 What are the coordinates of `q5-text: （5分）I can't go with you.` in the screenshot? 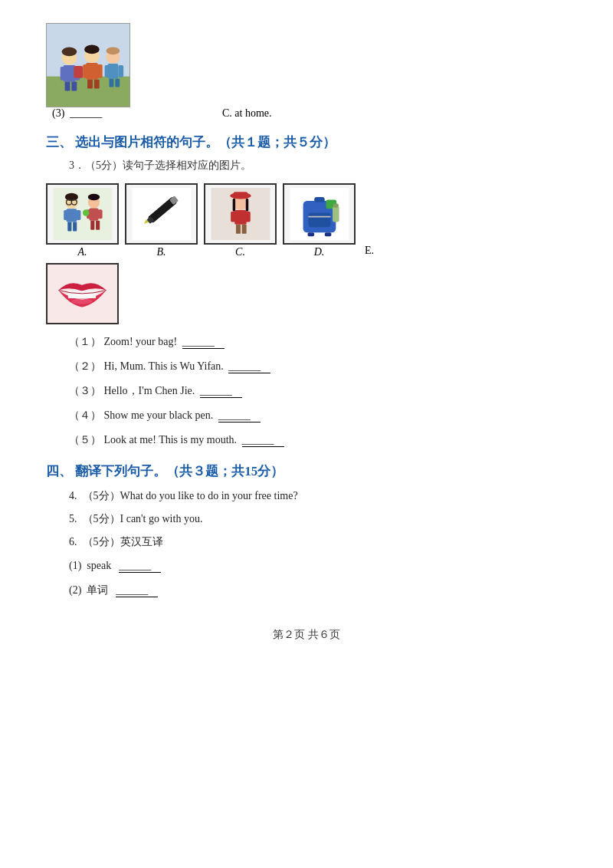 It's located at (143, 518).